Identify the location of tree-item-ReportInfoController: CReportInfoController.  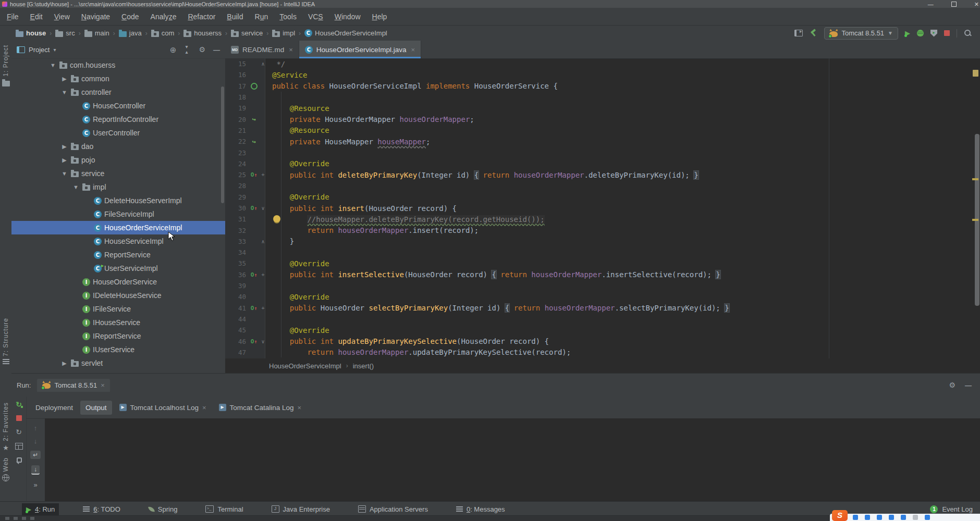
(118, 119).